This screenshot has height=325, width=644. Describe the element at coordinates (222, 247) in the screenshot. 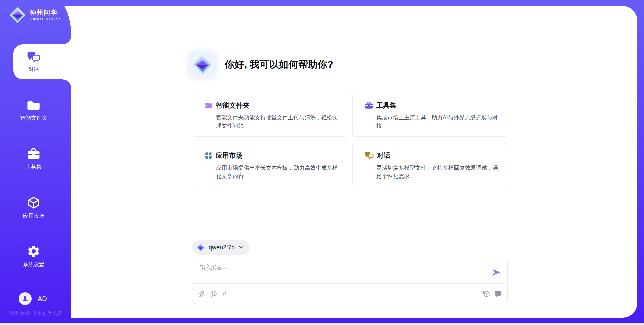

I see `model-name: qwen2:7b` at that location.